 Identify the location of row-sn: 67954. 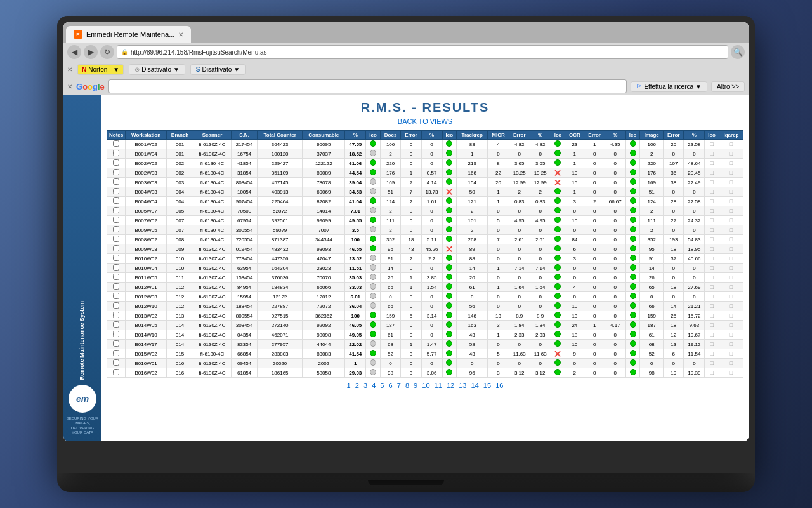
(245, 221).